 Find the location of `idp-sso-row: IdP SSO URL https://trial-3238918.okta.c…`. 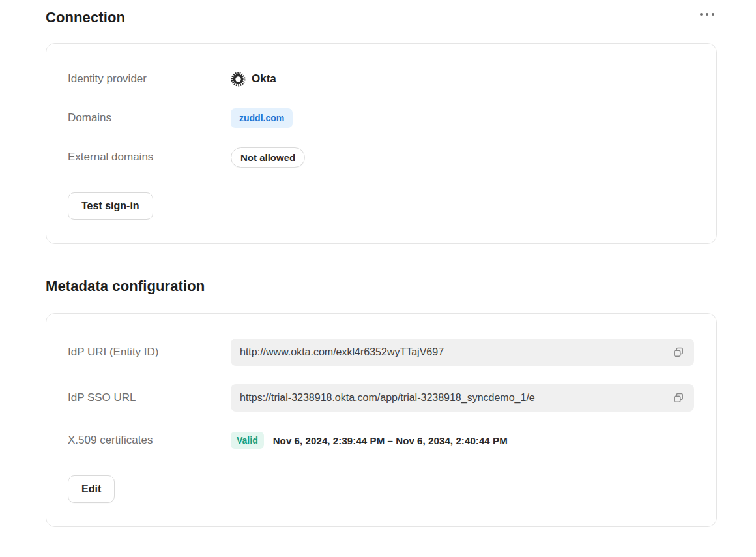

idp-sso-row: IdP SSO URL https://trial-3238918.okta.c… is located at coordinates (381, 398).